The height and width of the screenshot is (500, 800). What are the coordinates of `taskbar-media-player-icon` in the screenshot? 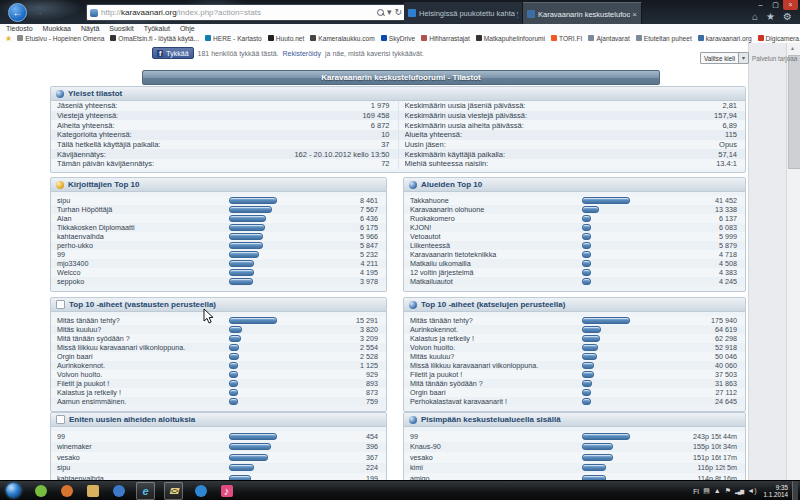 It's located at (118, 491).